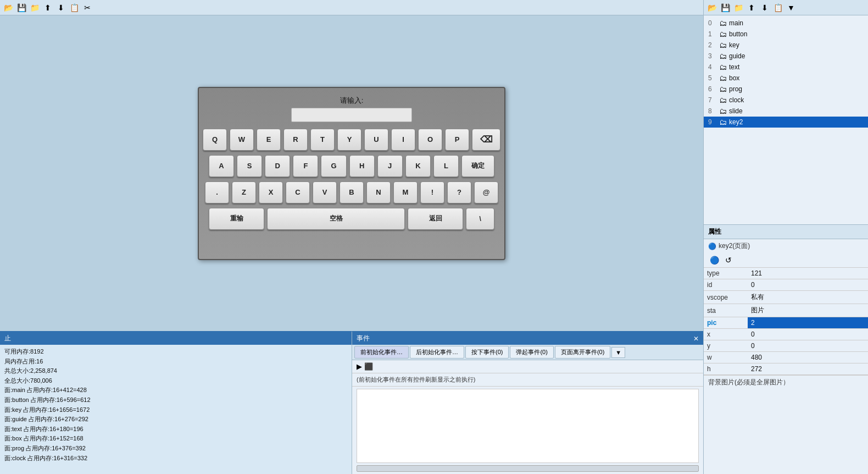 This screenshot has height=474, width=868. What do you see at coordinates (527, 339) in the screenshot?
I see `events-title: 事件 ✕` at bounding box center [527, 339].